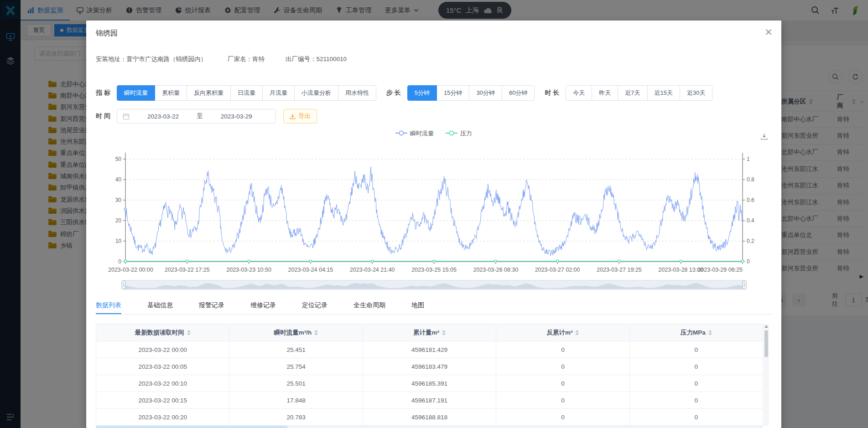 The height and width of the screenshot is (428, 868). I want to click on table-cell: 2023-03-22 00:00, so click(163, 350).